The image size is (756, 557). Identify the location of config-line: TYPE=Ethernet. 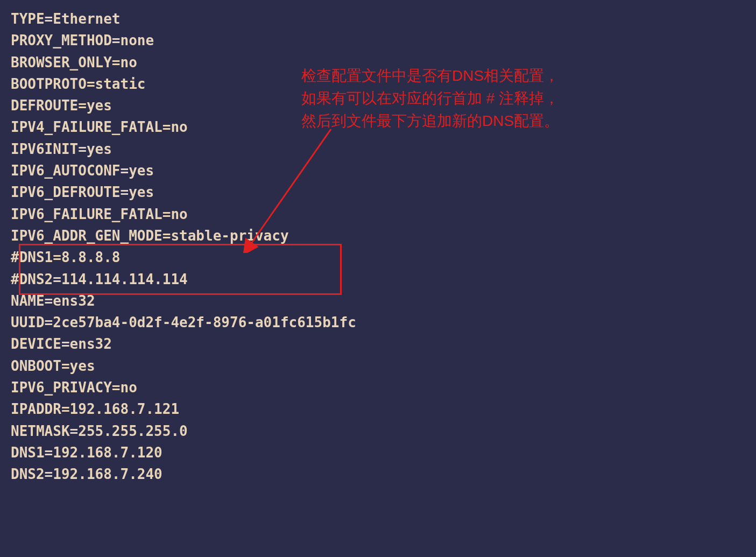
(378, 19).